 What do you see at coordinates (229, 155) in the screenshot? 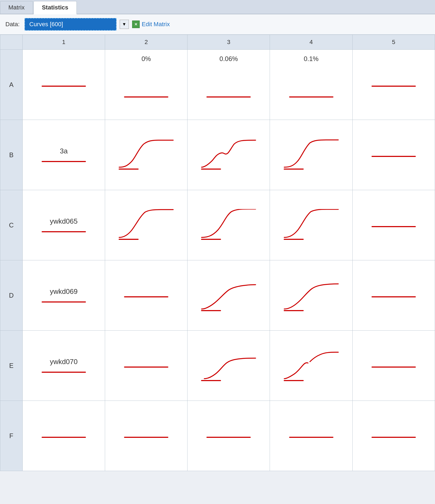
I see `cell-B3` at bounding box center [229, 155].